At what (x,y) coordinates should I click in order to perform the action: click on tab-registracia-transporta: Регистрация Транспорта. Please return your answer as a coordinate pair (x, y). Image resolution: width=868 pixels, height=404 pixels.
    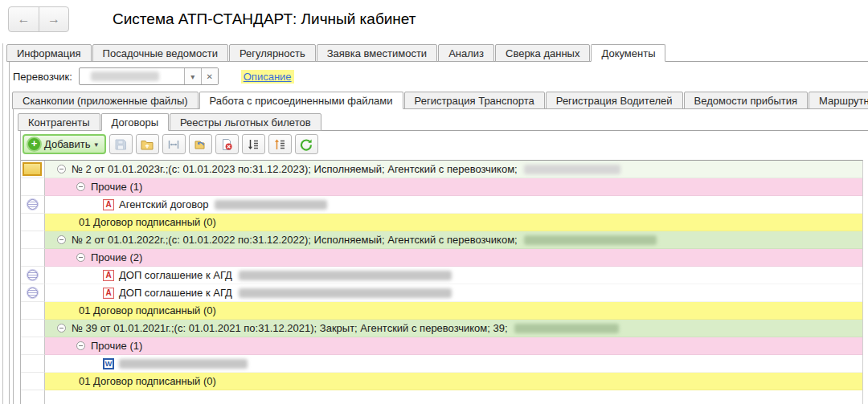
    Looking at the image, I should click on (474, 100).